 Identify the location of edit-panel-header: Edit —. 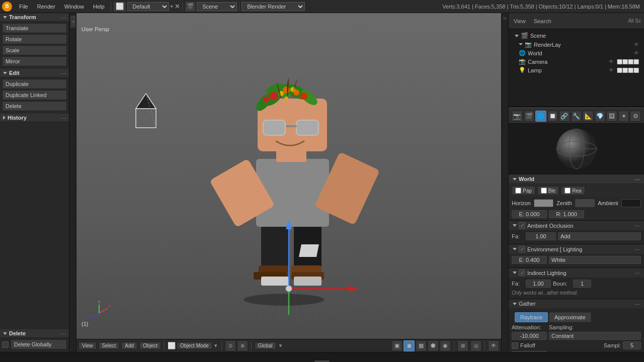
(34, 73).